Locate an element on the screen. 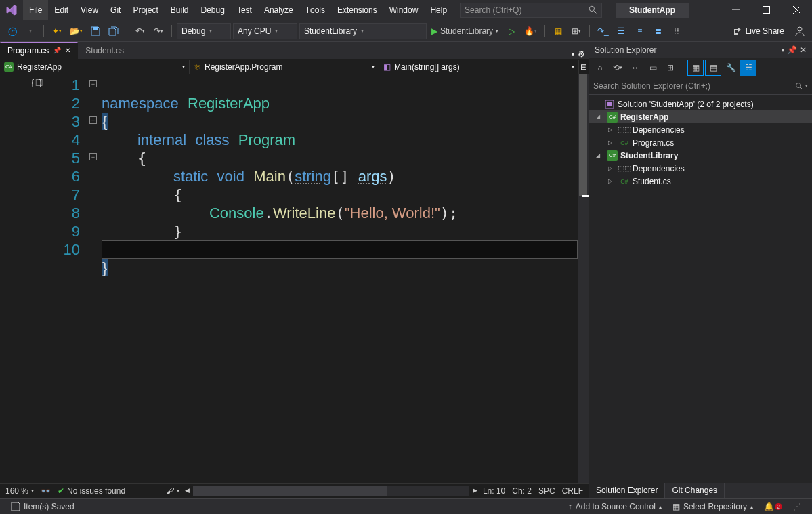 The image size is (812, 514). config-dropdown: Debug▾ is located at coordinates (204, 31).